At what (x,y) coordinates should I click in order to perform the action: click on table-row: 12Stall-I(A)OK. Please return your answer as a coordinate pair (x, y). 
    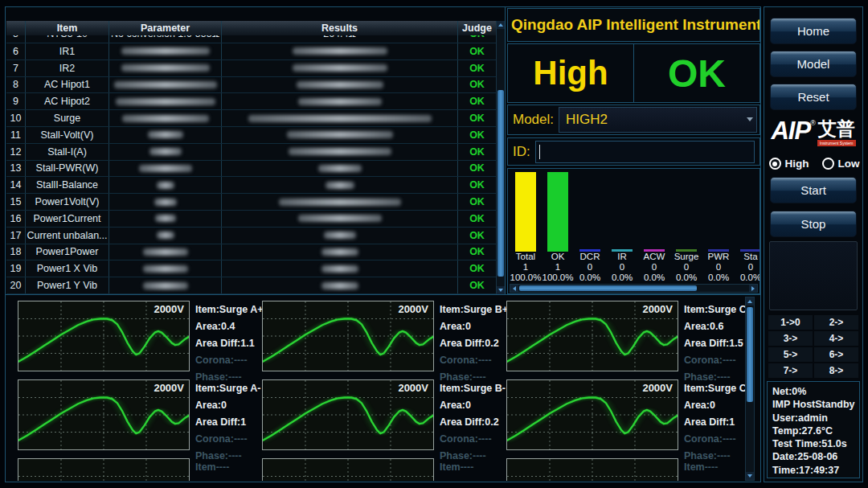
    Looking at the image, I should click on (251, 153).